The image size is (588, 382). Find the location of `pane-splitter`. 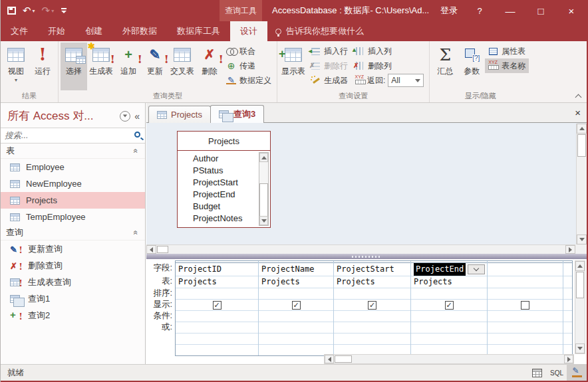

pane-splitter is located at coordinates (367, 256).